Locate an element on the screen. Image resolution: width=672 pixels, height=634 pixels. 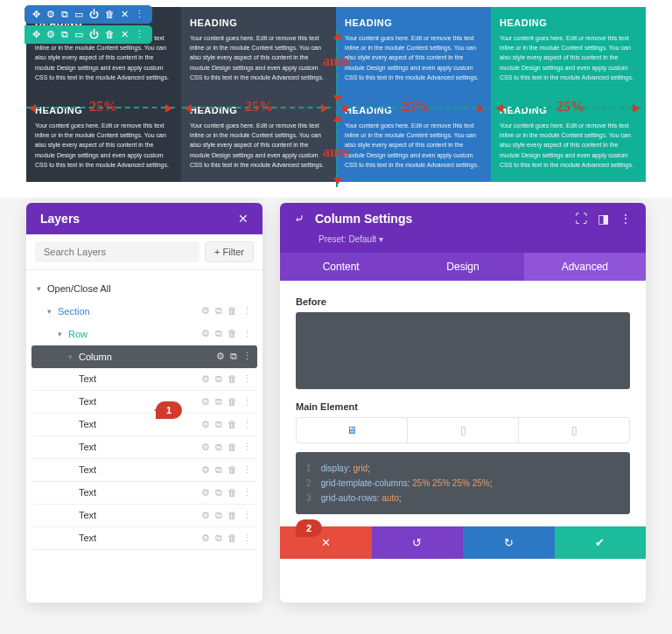
width-label: 25% is located at coordinates (415, 107).